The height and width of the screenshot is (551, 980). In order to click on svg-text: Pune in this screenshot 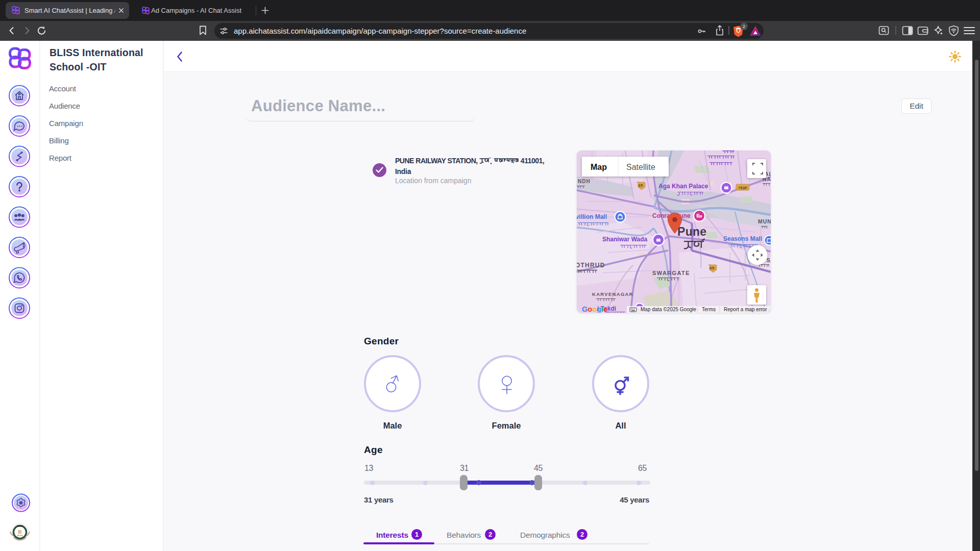, I will do `click(692, 232)`.